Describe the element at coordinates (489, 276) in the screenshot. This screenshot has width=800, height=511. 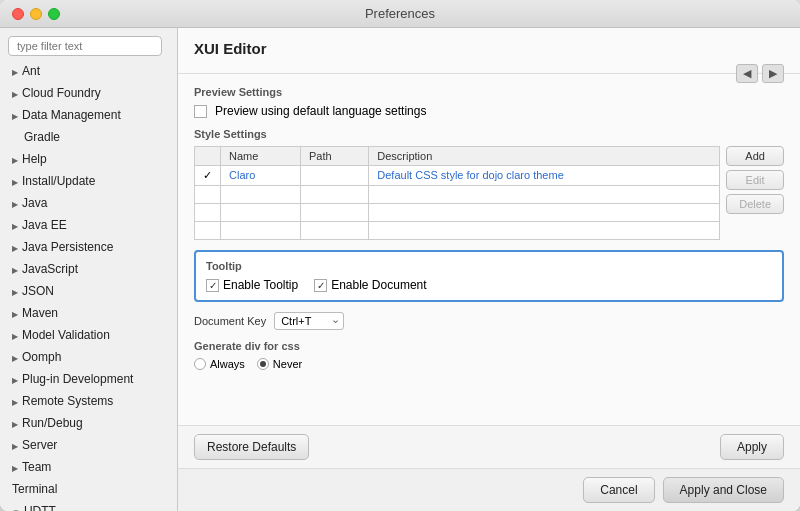
I see `tooltip-section: Tooltip ✓ Enable Tooltip ✓ Enable Docume…` at that location.